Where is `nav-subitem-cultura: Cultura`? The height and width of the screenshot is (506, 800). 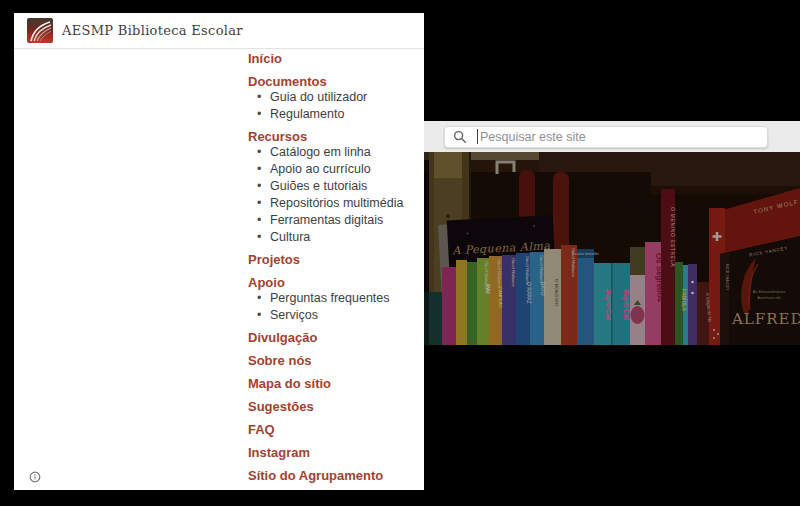
nav-subitem-cultura: Cultura is located at coordinates (336, 238).